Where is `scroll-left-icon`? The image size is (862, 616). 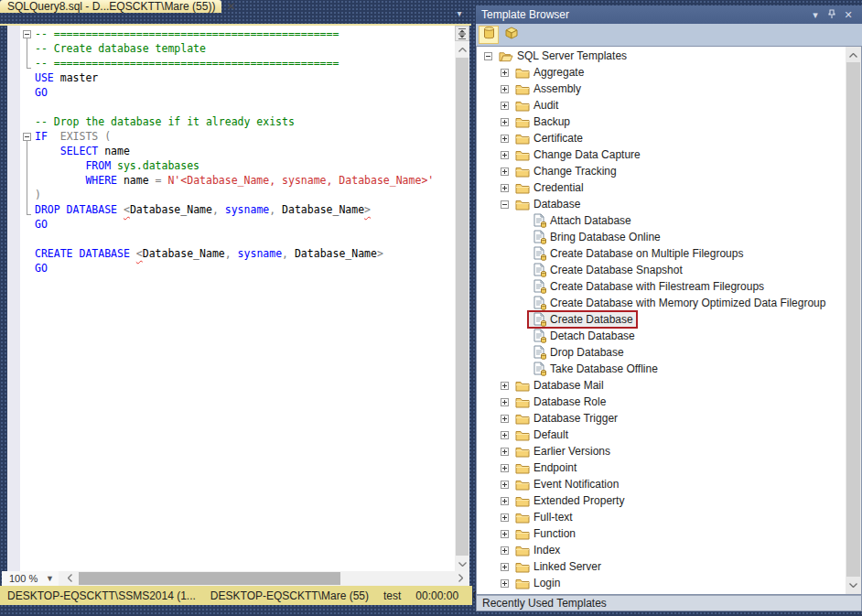 scroll-left-icon is located at coordinates (70, 578).